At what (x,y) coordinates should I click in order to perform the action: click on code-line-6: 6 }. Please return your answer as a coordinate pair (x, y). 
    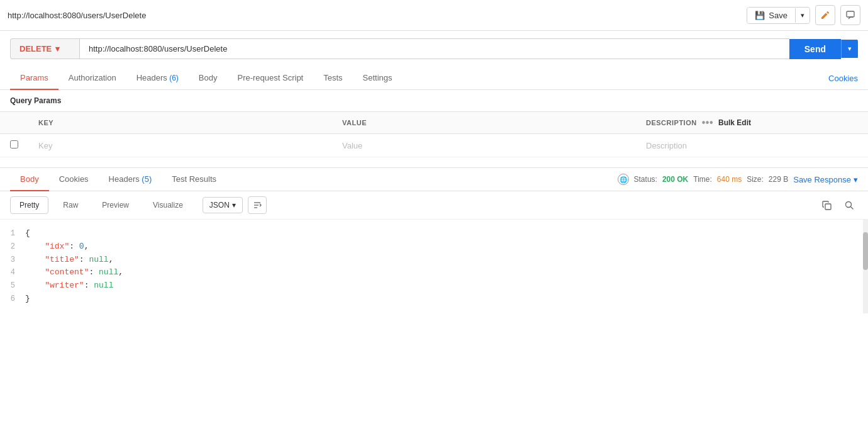
    Looking at the image, I should click on (434, 300).